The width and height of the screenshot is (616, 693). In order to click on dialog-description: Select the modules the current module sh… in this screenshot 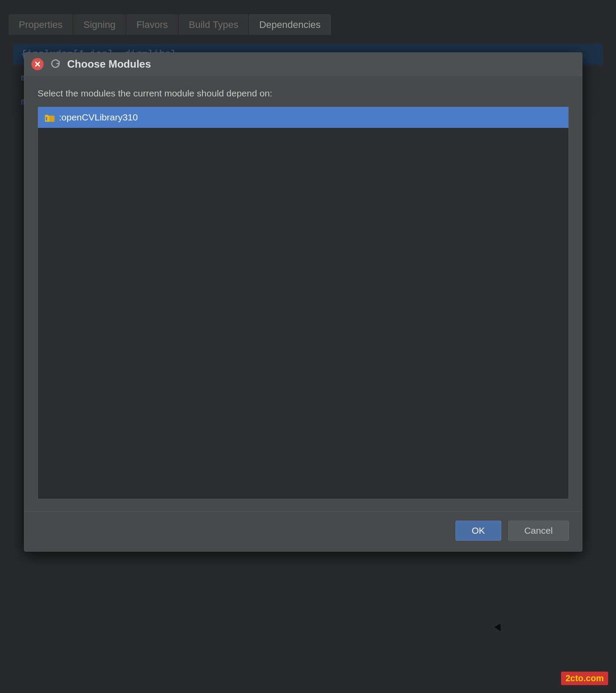, I will do `click(303, 93)`.